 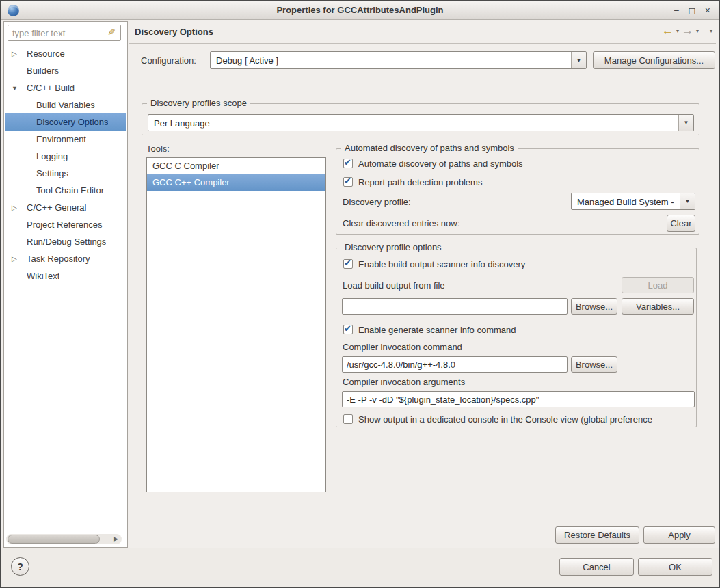 I want to click on sidebar-item-c-c-build: ▼C/C++ Build, so click(x=66, y=88).